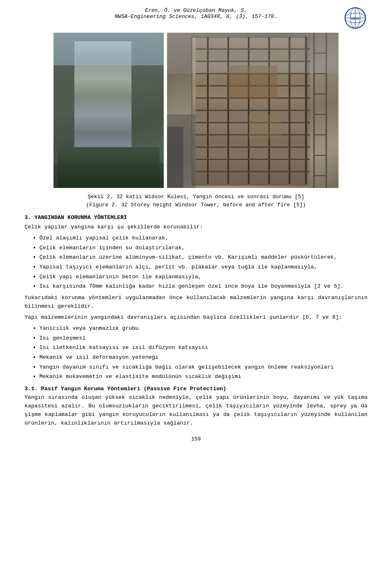  I want to click on list-item: Özel alaşımlı yapısal çelik kullanarak,, so click(196, 239).